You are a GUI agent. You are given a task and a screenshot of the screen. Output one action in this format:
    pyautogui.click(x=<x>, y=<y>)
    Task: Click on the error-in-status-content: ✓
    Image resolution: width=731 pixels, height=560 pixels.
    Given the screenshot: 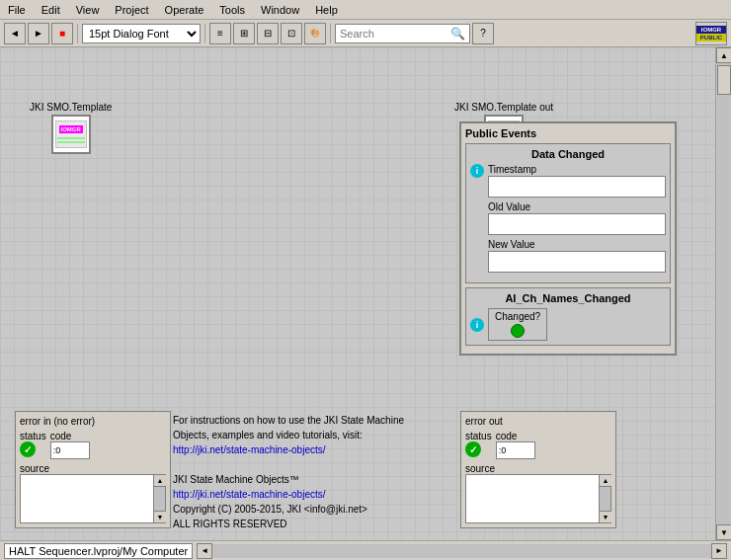 What is the action you would take?
    pyautogui.click(x=34, y=449)
    